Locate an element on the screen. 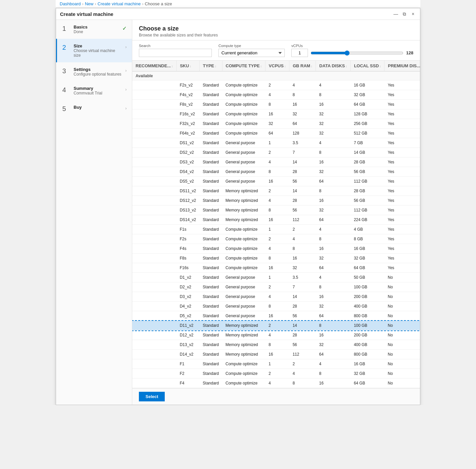 This screenshot has height=469, width=476. breadcrumb-new: New is located at coordinates (89, 4).